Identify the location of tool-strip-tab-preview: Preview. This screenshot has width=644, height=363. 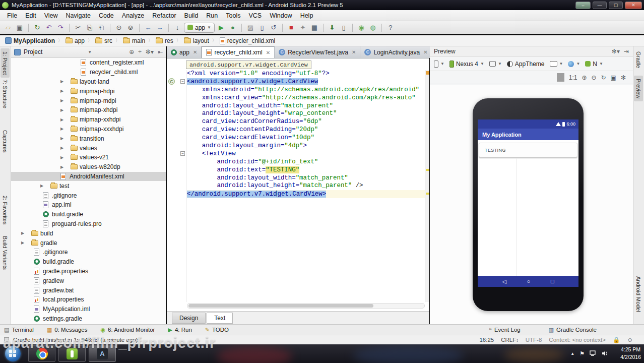
(638, 89).